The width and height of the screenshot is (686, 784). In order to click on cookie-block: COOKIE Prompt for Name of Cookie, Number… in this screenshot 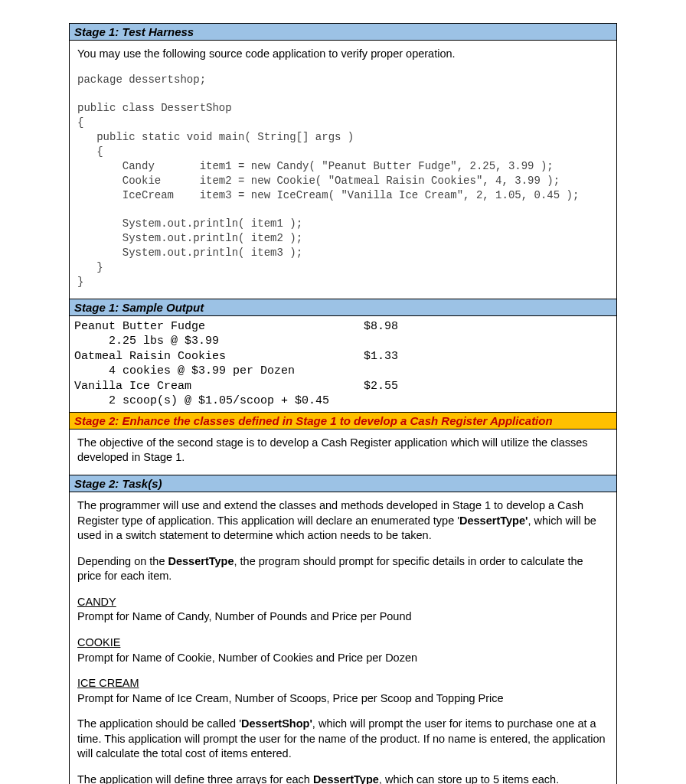, I will do `click(343, 651)`.